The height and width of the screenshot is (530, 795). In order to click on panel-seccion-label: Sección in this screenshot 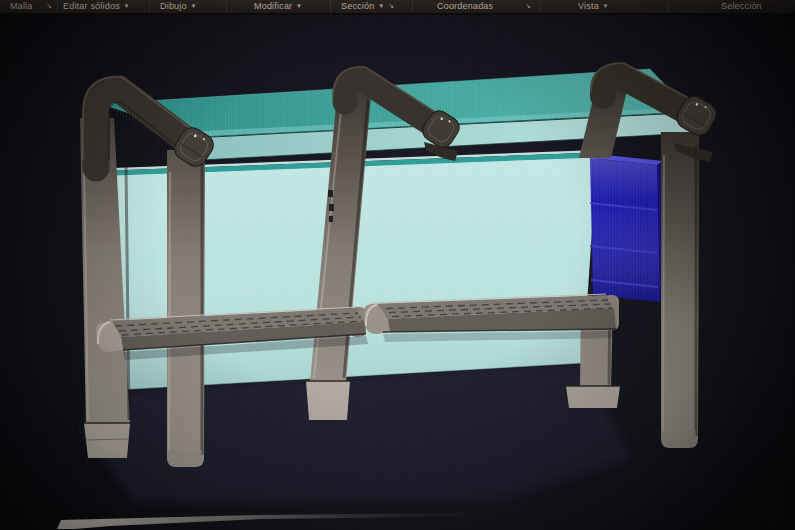, I will do `click(358, 6)`.